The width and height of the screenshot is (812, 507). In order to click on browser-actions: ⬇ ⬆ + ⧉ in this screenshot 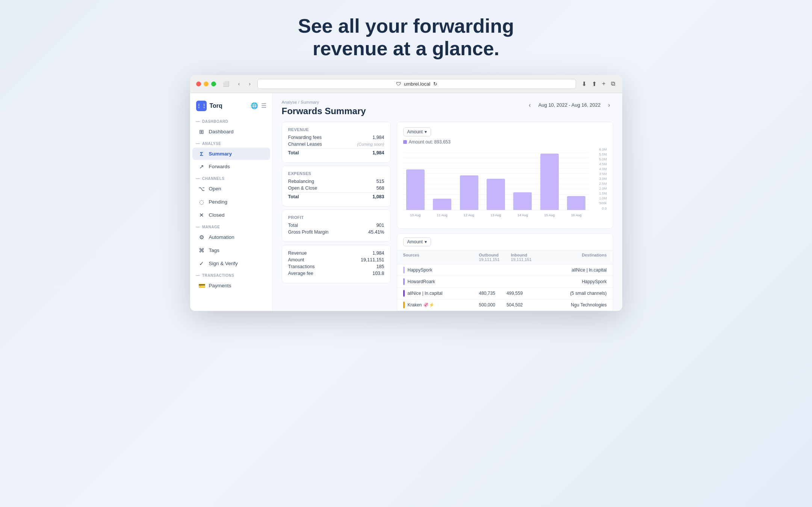, I will do `click(598, 84)`.